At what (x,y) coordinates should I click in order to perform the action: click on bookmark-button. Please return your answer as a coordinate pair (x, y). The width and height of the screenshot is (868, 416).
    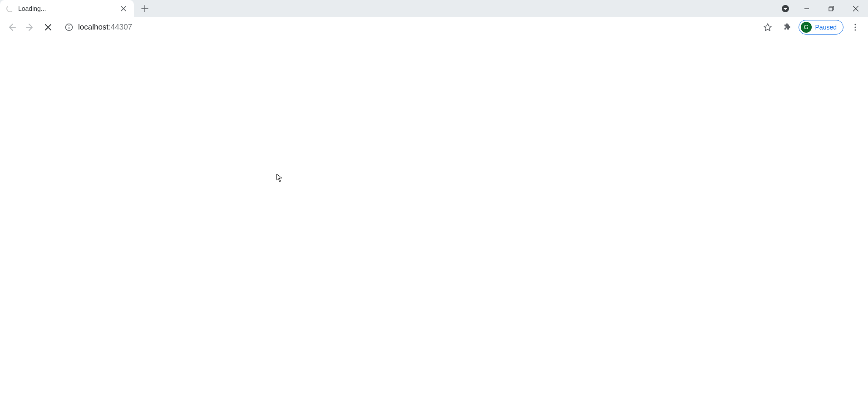
    Looking at the image, I should click on (768, 27).